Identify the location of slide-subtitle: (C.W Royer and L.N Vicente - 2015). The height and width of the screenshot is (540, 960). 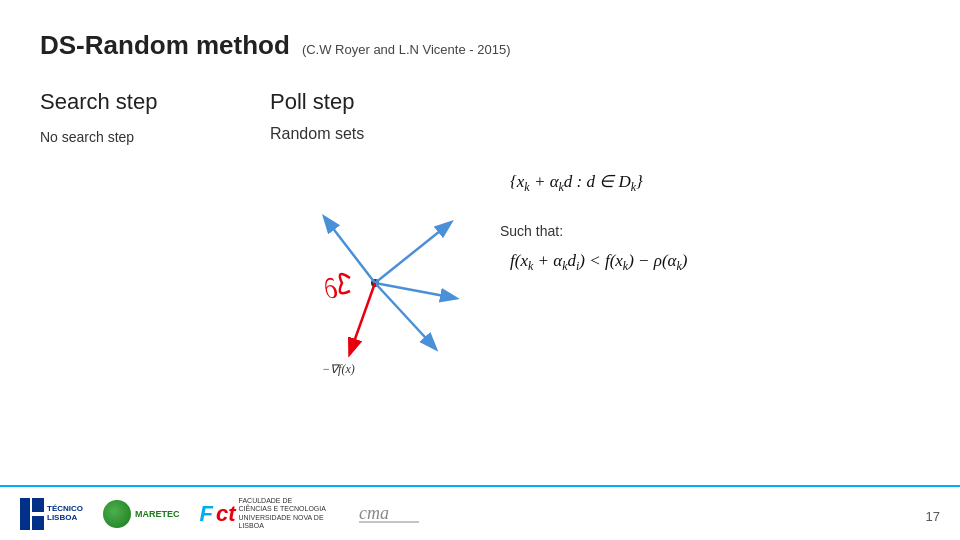
(406, 50).